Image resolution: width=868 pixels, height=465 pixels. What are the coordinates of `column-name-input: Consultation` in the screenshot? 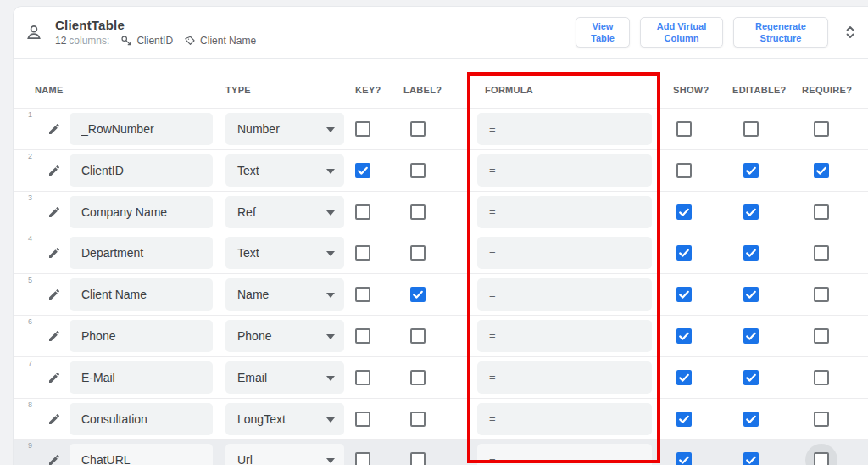 It's located at (141, 419).